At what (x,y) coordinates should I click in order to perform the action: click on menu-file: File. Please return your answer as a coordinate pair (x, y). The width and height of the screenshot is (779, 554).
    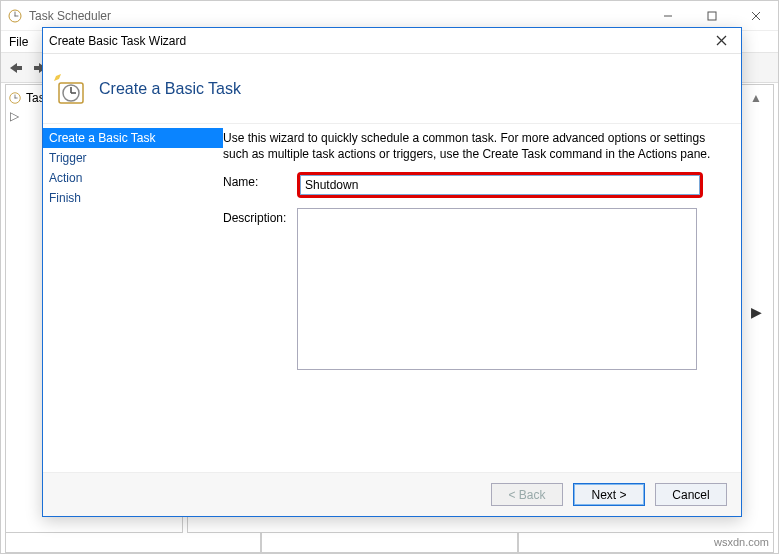
    Looking at the image, I should click on (18, 42).